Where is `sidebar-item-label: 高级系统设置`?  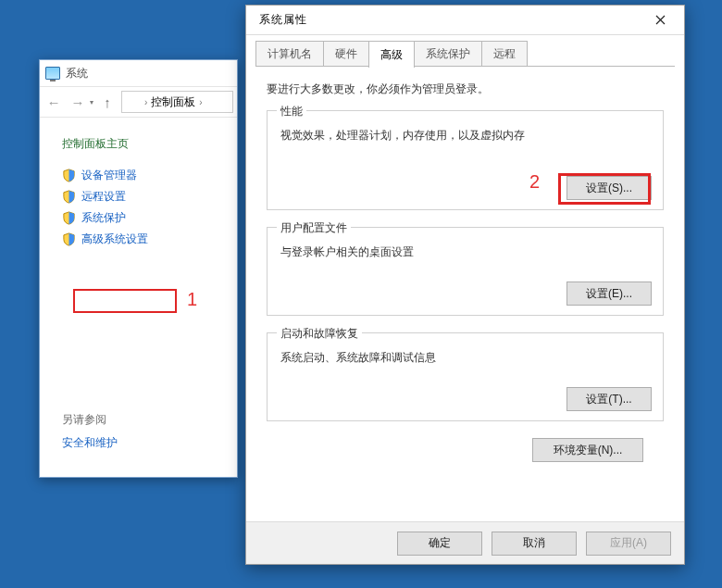
sidebar-item-label: 高级系统设置 is located at coordinates (115, 239).